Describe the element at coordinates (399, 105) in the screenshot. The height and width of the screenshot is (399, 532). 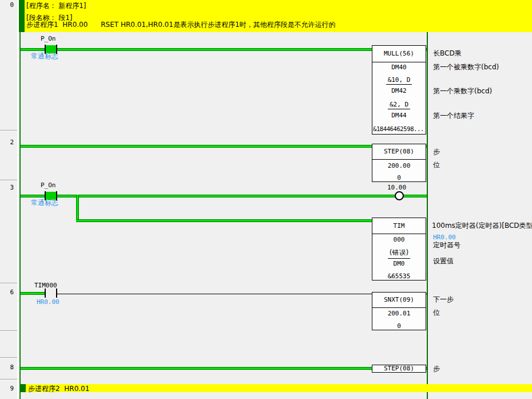
I see `mull-monitor3: &2, D` at that location.